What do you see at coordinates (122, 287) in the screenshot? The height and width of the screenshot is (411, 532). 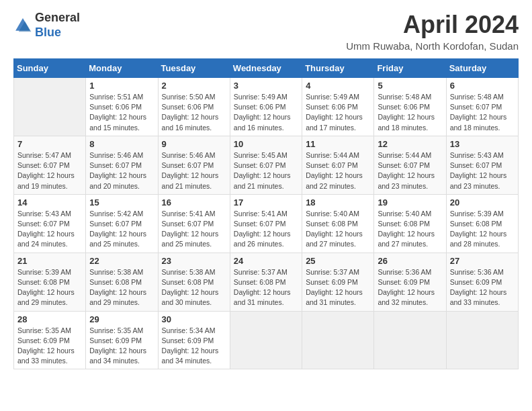 I see `cell-content: Sunrise: 5:38 AM Sunset: 6:08 PM Dayligh…` at bounding box center [122, 287].